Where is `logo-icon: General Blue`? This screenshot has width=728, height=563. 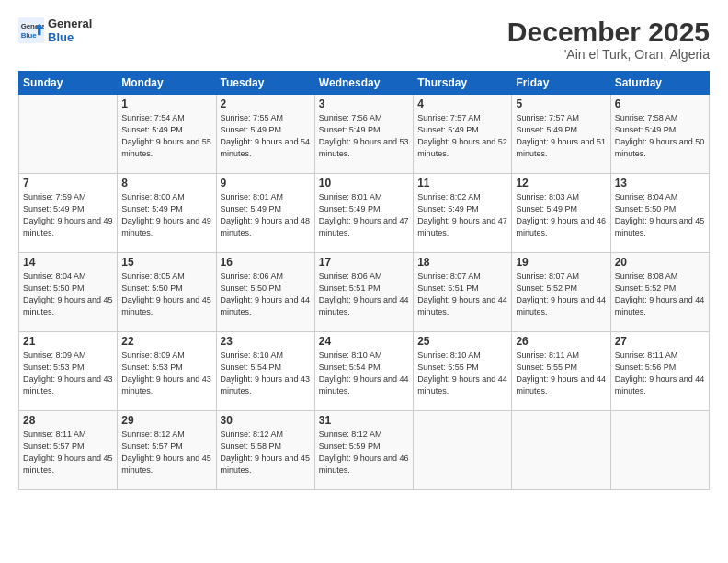
logo-icon: General Blue is located at coordinates (31, 30).